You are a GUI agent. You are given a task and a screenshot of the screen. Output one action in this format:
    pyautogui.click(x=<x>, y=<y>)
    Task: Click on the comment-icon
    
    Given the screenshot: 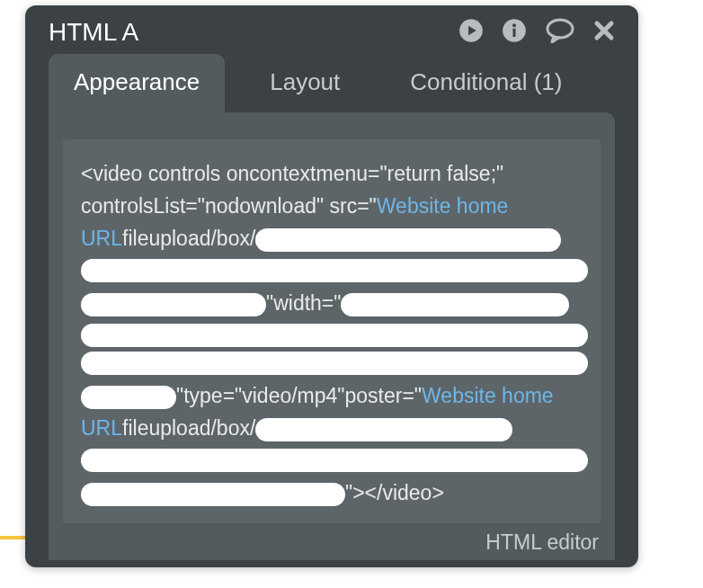 What is the action you would take?
    pyautogui.click(x=560, y=32)
    